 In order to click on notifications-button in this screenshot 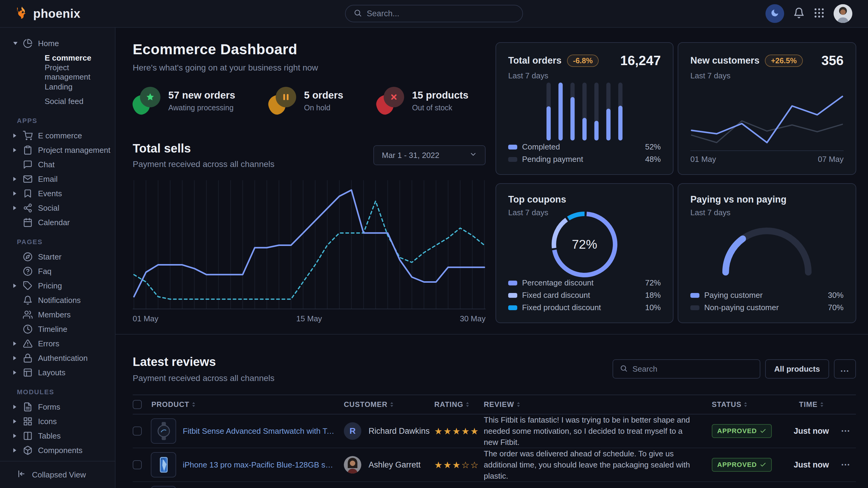, I will do `click(799, 13)`.